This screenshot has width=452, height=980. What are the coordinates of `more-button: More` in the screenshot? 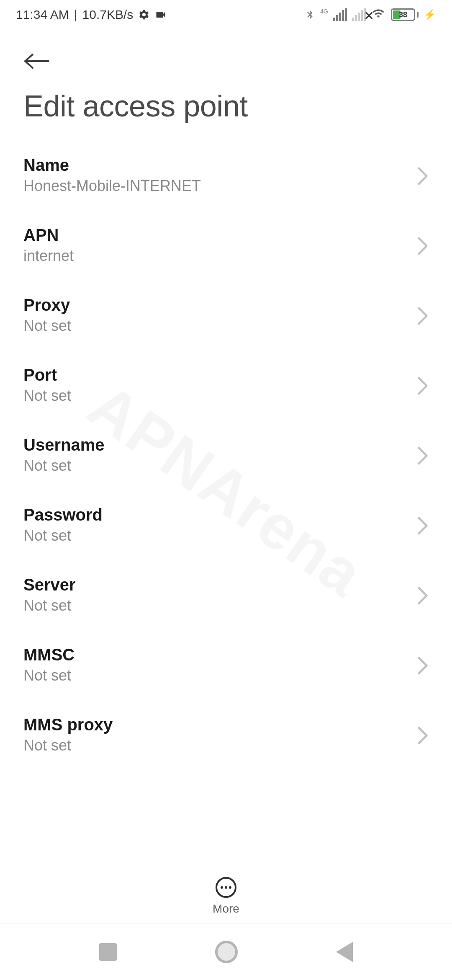 It's located at (226, 896).